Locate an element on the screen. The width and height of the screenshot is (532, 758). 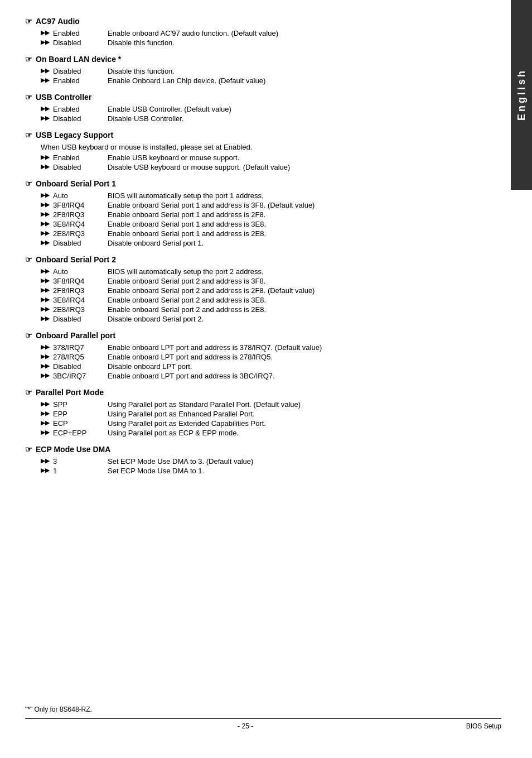
item-value-text: Set ECP Mode Use DMA to 3. (Default valu… is located at coordinates (294, 461).